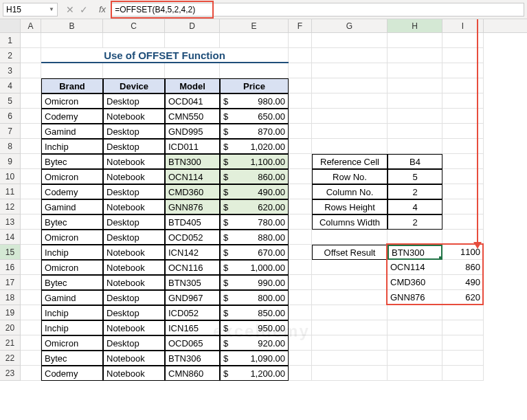 Image resolution: width=527 pixels, height=420 pixels. What do you see at coordinates (10, 177) in the screenshot?
I see `row-header-10: 10` at bounding box center [10, 177].